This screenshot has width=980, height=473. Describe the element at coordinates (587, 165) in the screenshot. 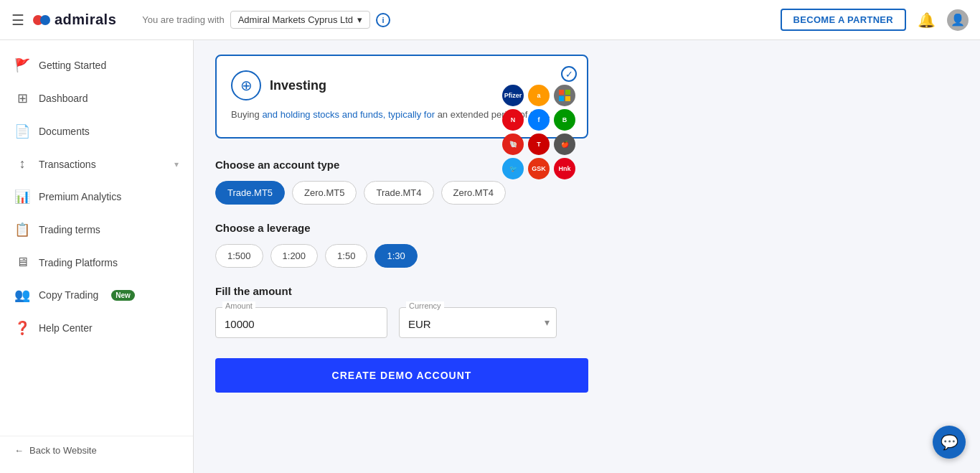

I see `choose-account-label: Choose an account type` at that location.